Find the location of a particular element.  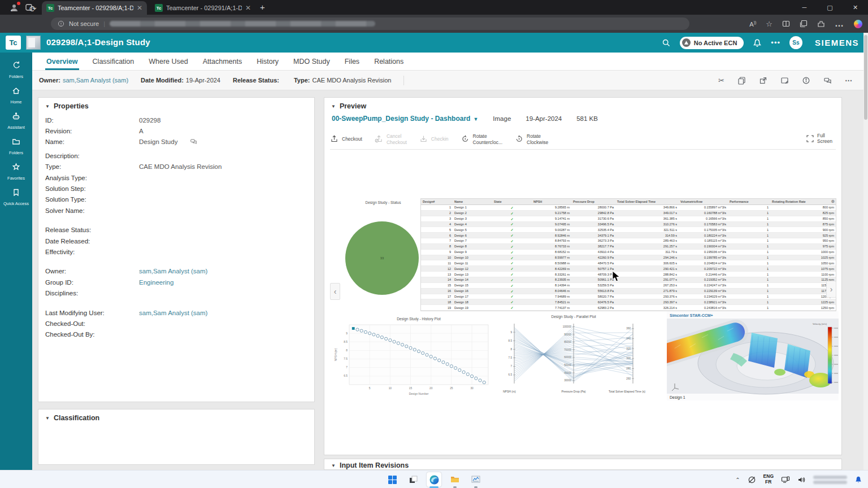

site-info-icon is located at coordinates (61, 24).